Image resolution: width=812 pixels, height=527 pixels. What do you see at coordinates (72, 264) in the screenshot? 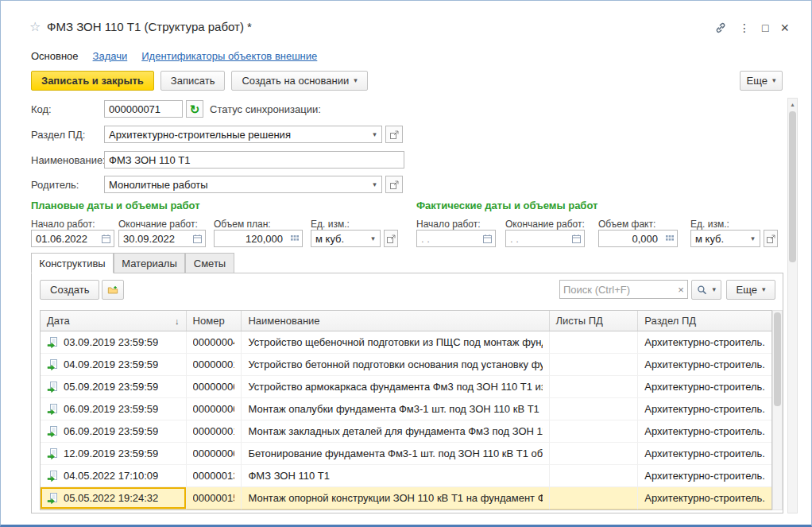
I see `tab-constructives-label: Конструктивы` at bounding box center [72, 264].